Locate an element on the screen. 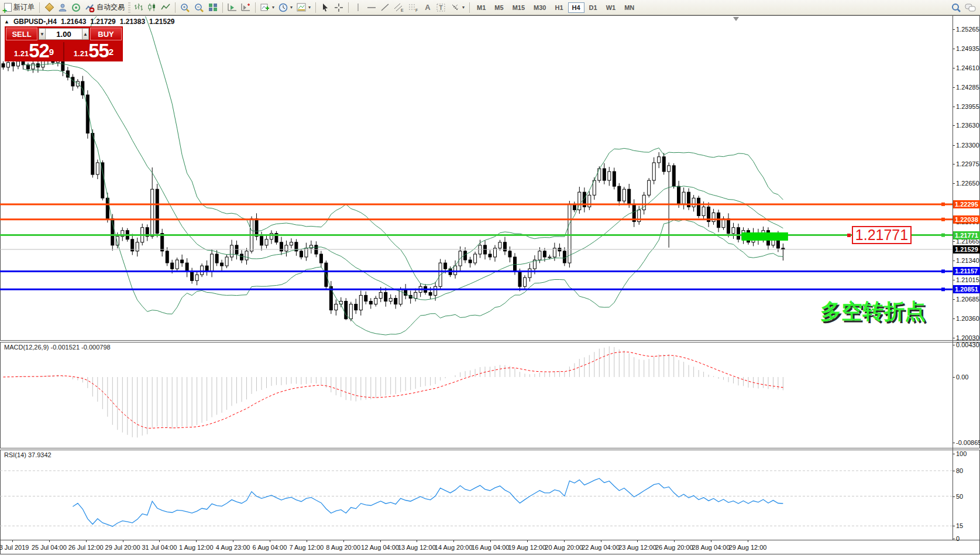 The height and width of the screenshot is (555, 980). equidistant-channel-button: E is located at coordinates (399, 8).